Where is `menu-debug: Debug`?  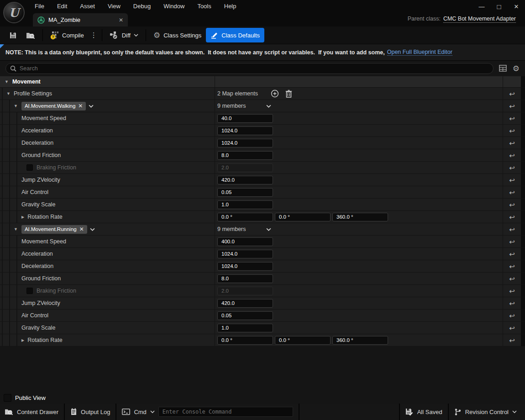
menu-debug: Debug is located at coordinates (142, 6).